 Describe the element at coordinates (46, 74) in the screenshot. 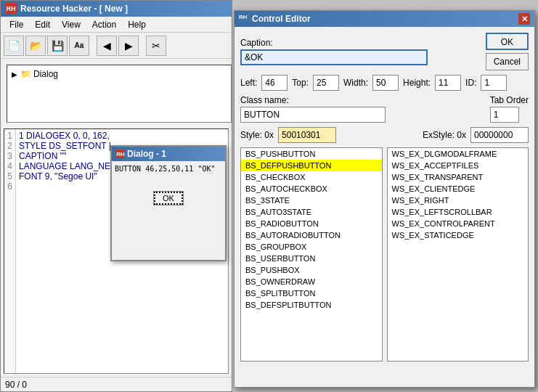

I see `tree-item-label: Dialog` at that location.